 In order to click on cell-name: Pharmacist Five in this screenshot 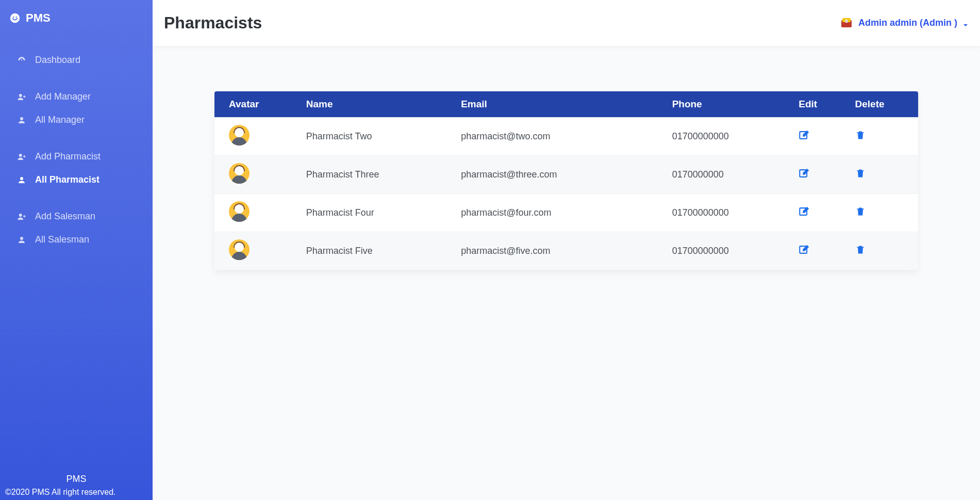, I will do `click(376, 251)`.